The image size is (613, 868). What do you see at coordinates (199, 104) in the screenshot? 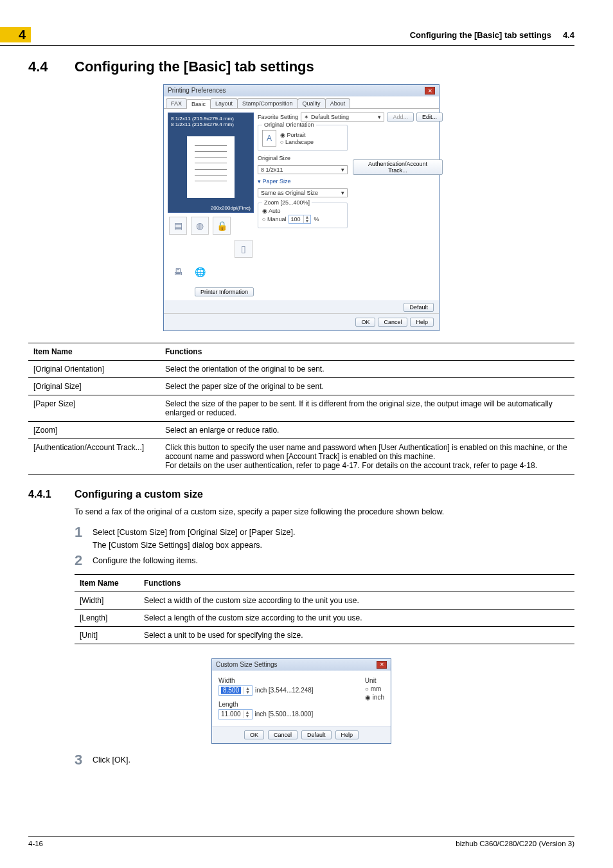
I see `tab-basic: Basic` at bounding box center [199, 104].